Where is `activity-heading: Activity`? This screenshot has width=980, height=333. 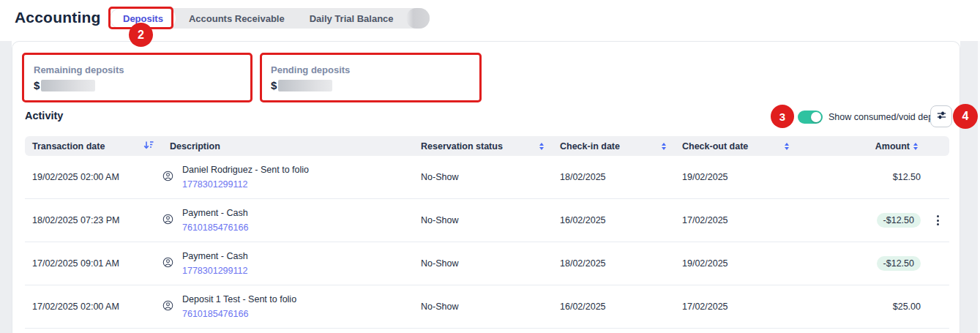
activity-heading: Activity is located at coordinates (44, 116).